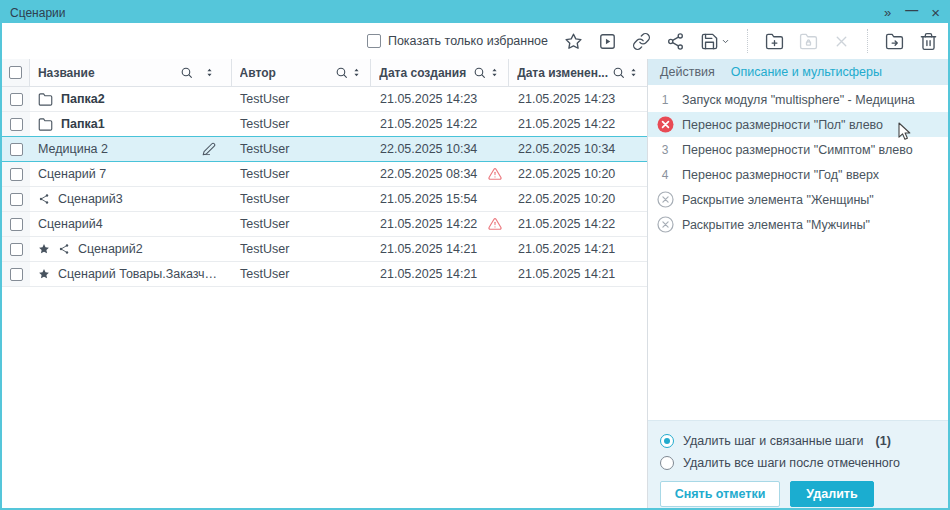  What do you see at coordinates (798, 200) in the screenshot?
I see `action-step: Раскрытие элемента "Женщины"` at bounding box center [798, 200].